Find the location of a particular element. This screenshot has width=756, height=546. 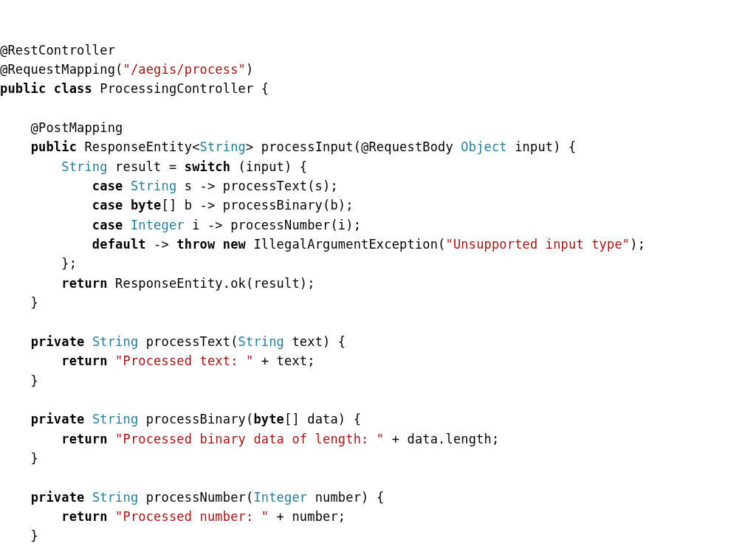

code-token: "Processed binary data of length: " is located at coordinates (250, 439).